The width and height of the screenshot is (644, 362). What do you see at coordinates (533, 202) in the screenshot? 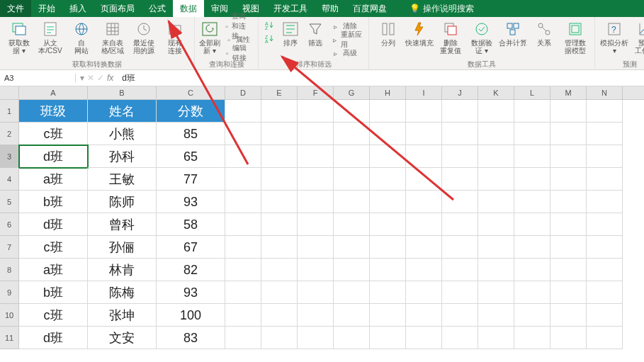
I see `cell-L5` at bounding box center [533, 202].